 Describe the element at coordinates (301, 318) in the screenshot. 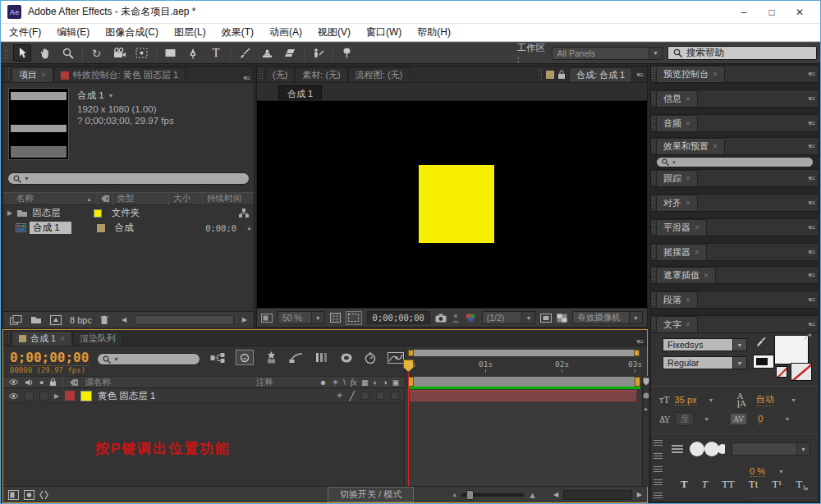

I see `zoom-level-select: 50 %▼` at that location.